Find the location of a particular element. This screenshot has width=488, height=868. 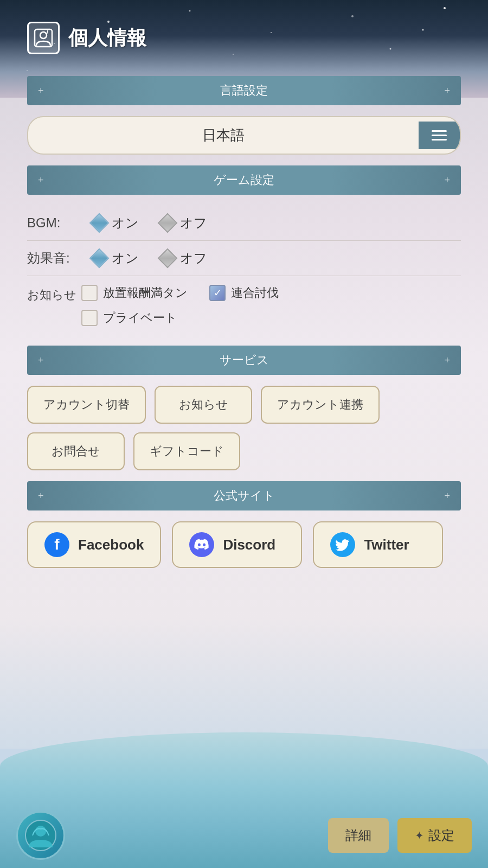

notification-alliance-checkbox: ✓ is located at coordinates (217, 293).